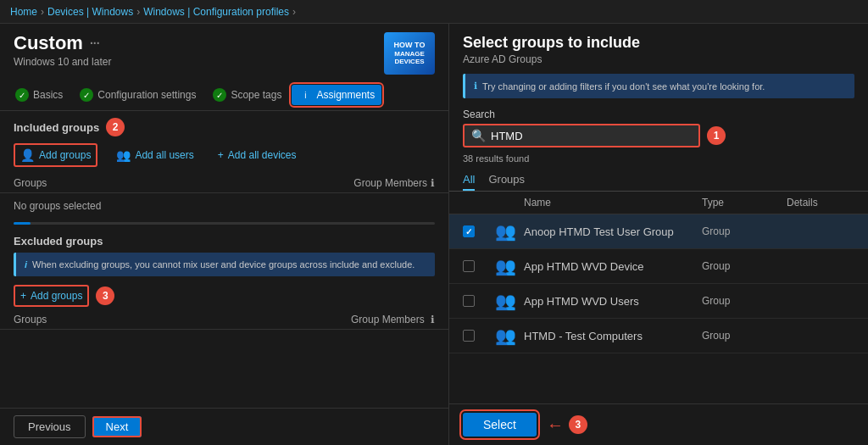 This screenshot has width=868, height=445. I want to click on page-title: Custom, so click(48, 43).